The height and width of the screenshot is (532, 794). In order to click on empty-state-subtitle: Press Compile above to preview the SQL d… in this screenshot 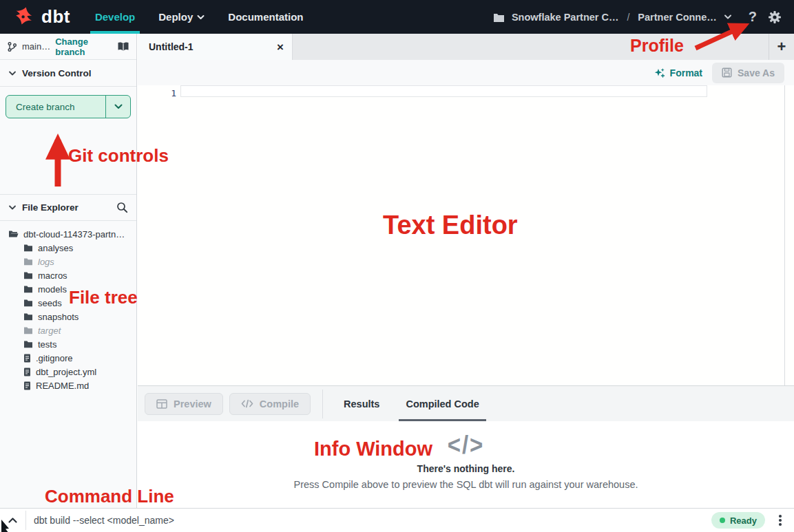, I will do `click(466, 485)`.